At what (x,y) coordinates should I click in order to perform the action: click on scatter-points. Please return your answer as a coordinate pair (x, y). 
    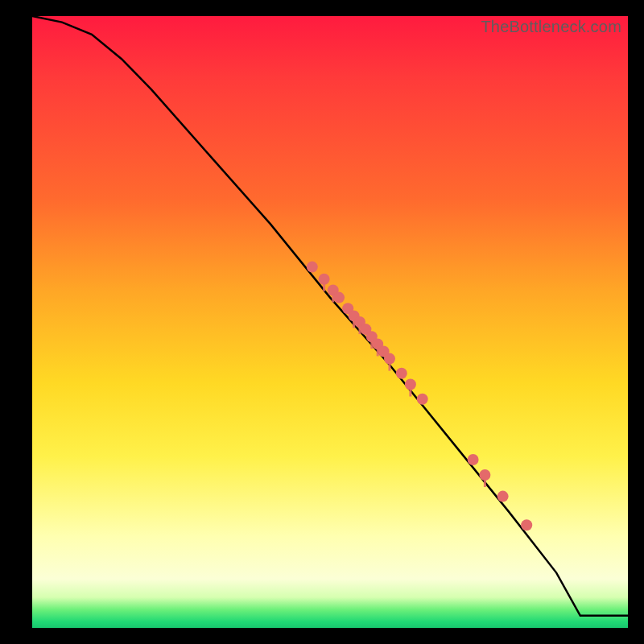
    Looking at the image, I should click on (419, 396).